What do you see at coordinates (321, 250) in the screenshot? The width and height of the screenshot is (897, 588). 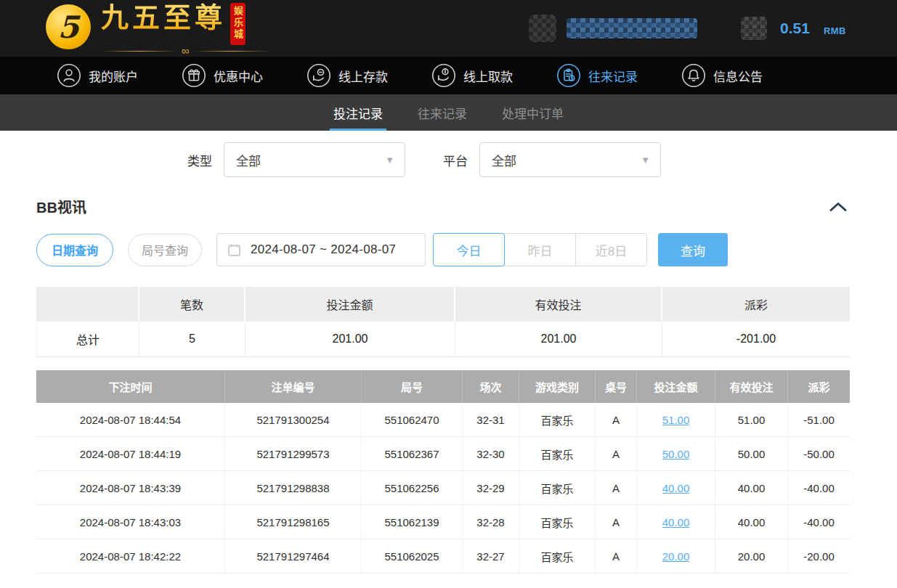 I see `date-range-input: 2024-08-07 ~ 2024-08-07` at bounding box center [321, 250].